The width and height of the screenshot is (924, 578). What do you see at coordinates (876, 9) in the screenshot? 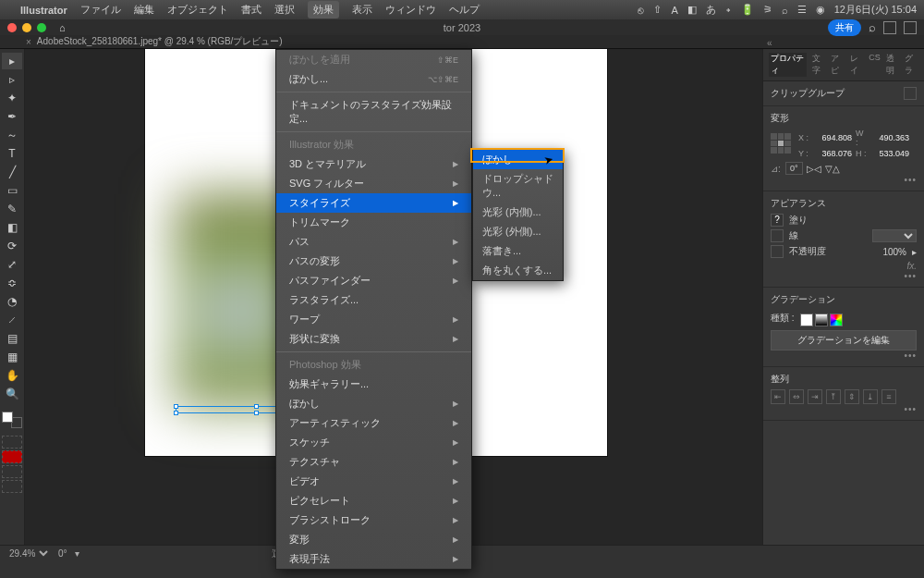
I see `clock: 12月6日(火) 15:04` at bounding box center [876, 9].